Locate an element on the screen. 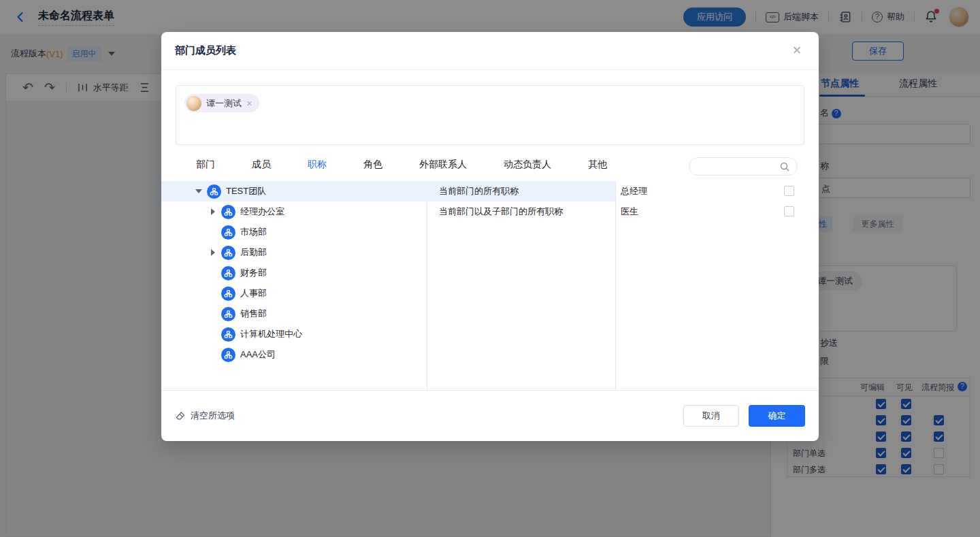  member-avatar is located at coordinates (194, 103).